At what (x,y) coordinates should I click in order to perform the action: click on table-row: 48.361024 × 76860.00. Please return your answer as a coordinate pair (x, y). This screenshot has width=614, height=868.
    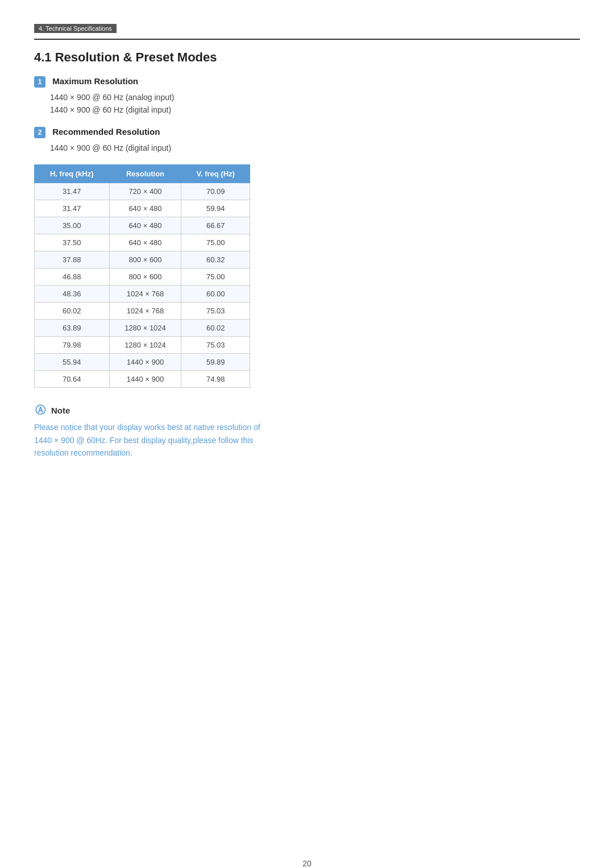
    Looking at the image, I should click on (142, 294).